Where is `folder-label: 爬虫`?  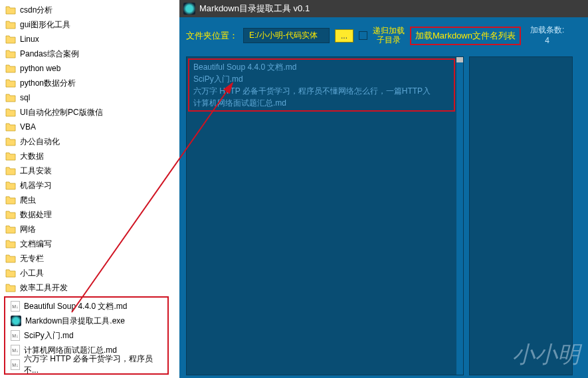
folder-label: 爬虫 is located at coordinates (28, 201).